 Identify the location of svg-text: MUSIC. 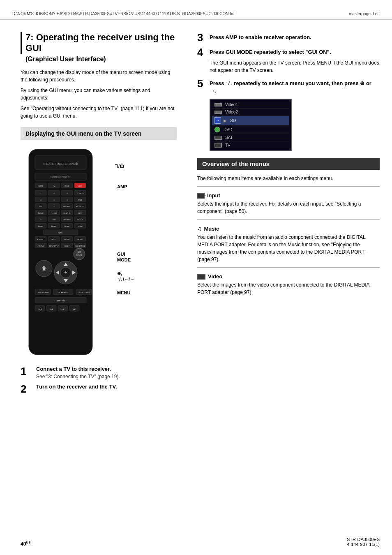
(81, 239).